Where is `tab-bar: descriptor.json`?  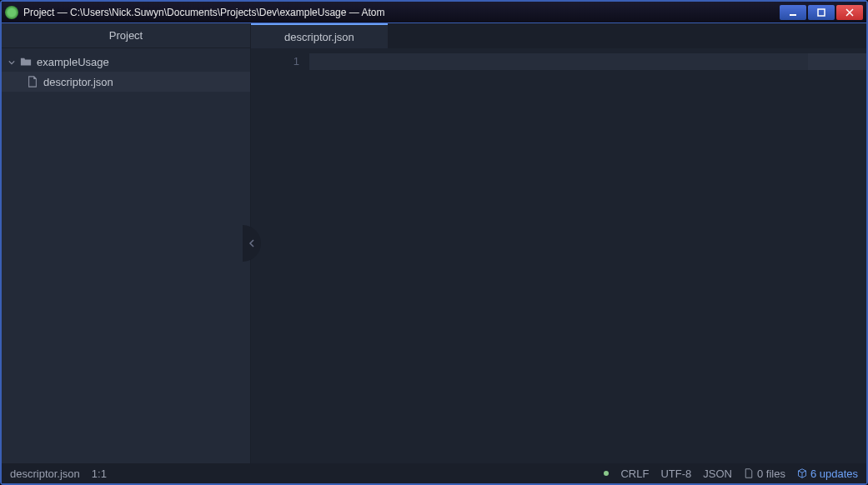 tab-bar: descriptor.json is located at coordinates (559, 36).